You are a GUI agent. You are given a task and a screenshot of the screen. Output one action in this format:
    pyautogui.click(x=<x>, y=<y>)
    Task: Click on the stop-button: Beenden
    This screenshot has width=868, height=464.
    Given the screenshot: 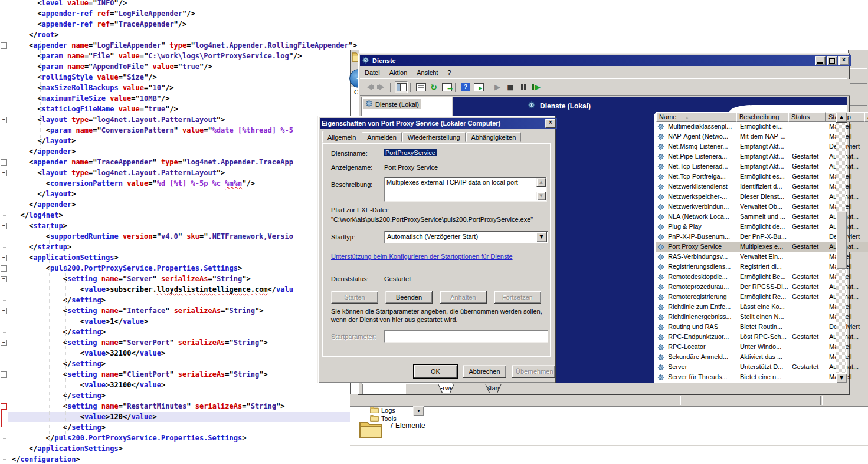 What is the action you would take?
    pyautogui.click(x=409, y=297)
    